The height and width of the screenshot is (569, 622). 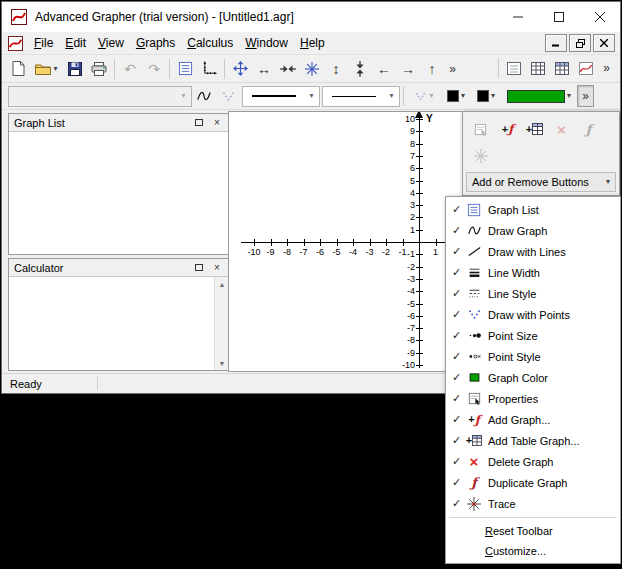 I want to click on shrink-y-button, so click(x=360, y=69).